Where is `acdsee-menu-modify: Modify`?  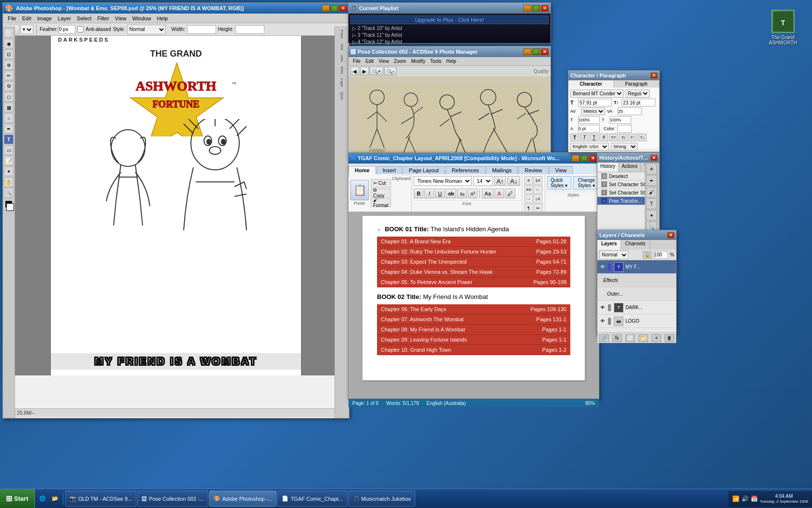 acdsee-menu-modify: Modify is located at coordinates (418, 61).